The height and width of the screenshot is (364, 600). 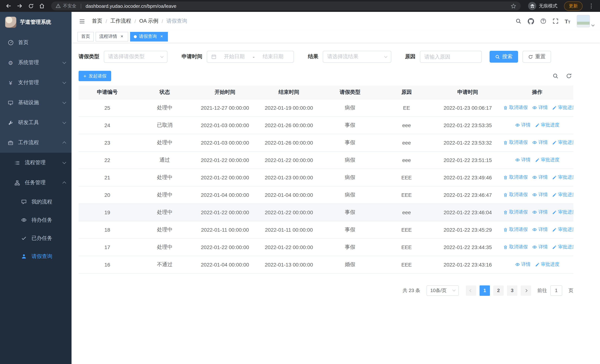 I want to click on cell-apply-id: 25, so click(x=107, y=108).